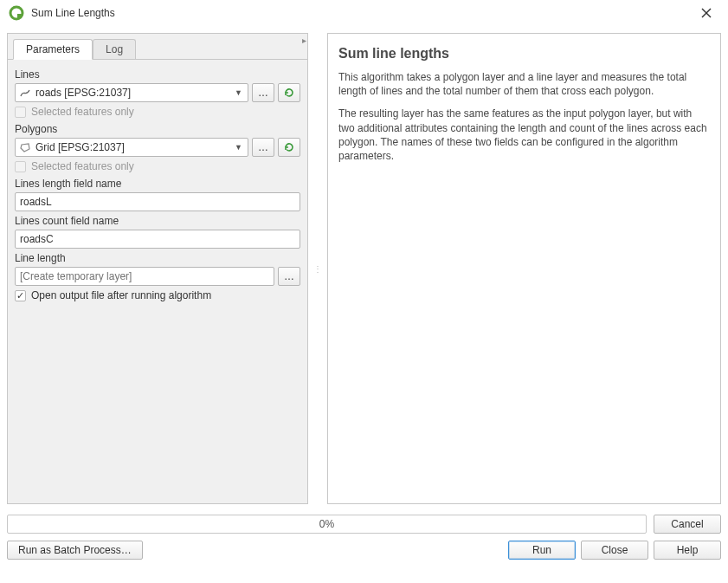 The height and width of the screenshot is (583, 728). What do you see at coordinates (132, 93) in the screenshot?
I see `lines-layer-select: roads [EPSG:21037] ▼` at bounding box center [132, 93].